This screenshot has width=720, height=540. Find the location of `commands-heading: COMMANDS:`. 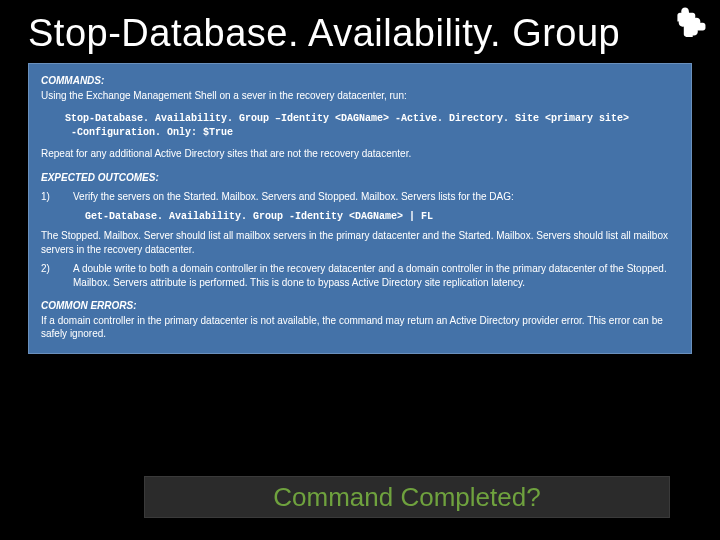

commands-heading: COMMANDS: is located at coordinates (360, 81).